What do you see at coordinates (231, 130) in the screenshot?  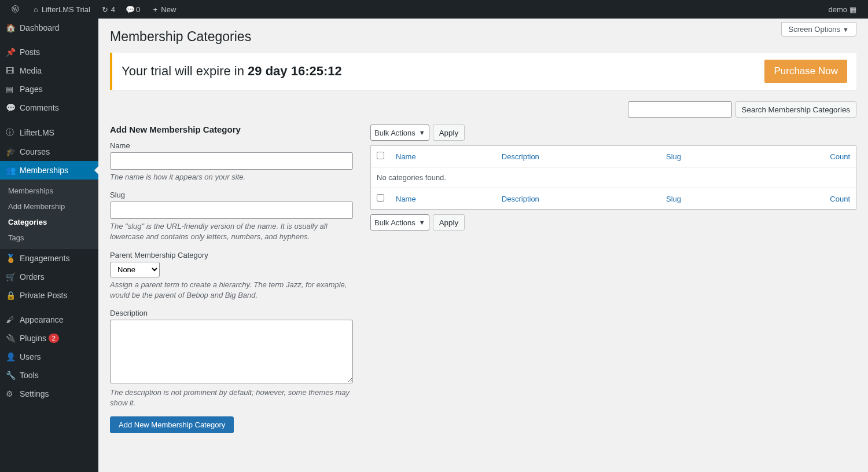 I see `form-title: Add New Membership Category` at bounding box center [231, 130].